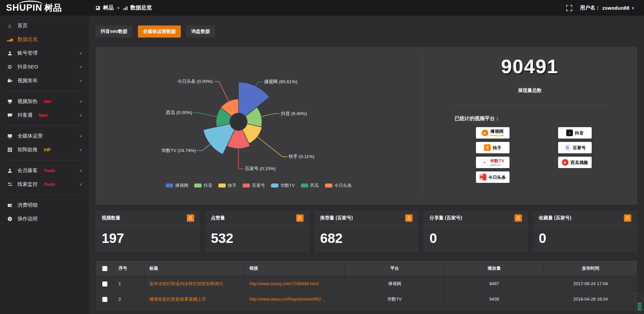 The image size is (644, 314). I want to click on sidebar-item-视频发布: 视频发布∨, so click(44, 81).